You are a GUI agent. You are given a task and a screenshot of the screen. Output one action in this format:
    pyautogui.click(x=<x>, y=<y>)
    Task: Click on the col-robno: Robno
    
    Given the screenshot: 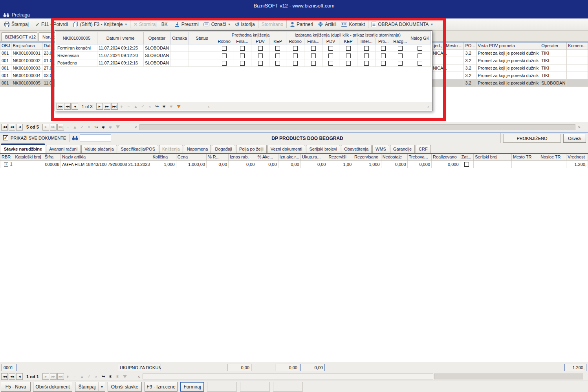 What is the action you would take?
    pyautogui.click(x=295, y=41)
    